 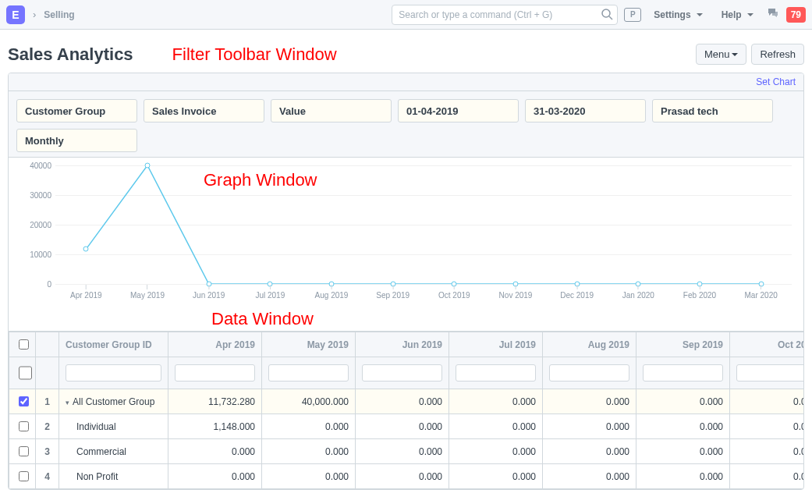 What do you see at coordinates (59, 15) in the screenshot?
I see `breadcrumb-link-selling: Selling` at bounding box center [59, 15].